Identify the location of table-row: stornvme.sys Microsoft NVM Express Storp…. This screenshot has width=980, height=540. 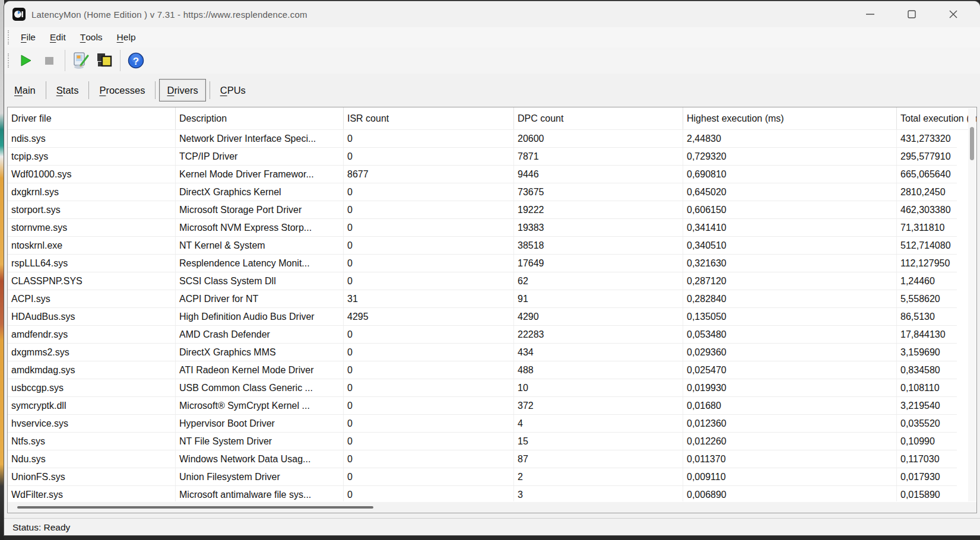
(482, 228).